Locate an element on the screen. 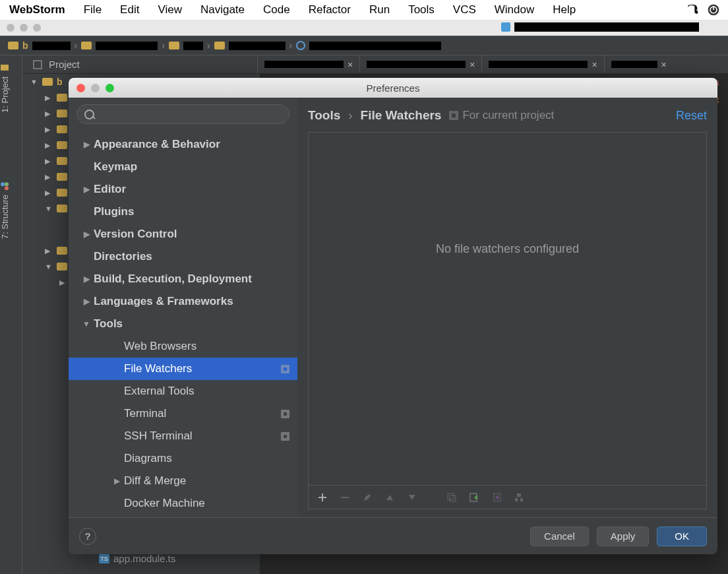 This screenshot has height=574, width=728. menu-refactor: Refactor is located at coordinates (330, 10).